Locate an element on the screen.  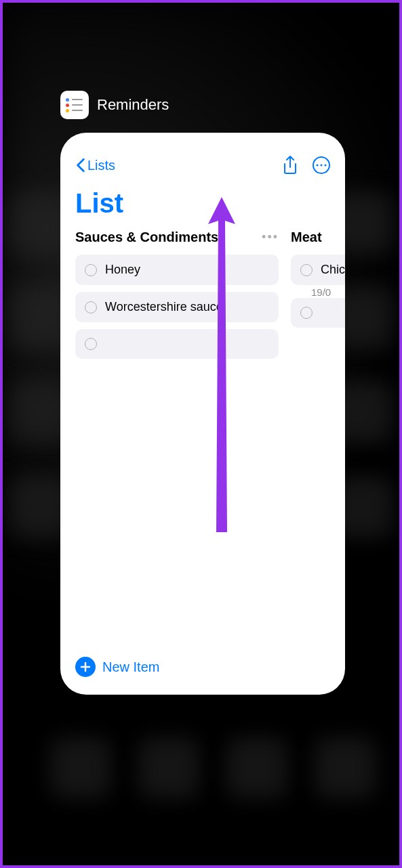
page-title: List is located at coordinates (203, 204).